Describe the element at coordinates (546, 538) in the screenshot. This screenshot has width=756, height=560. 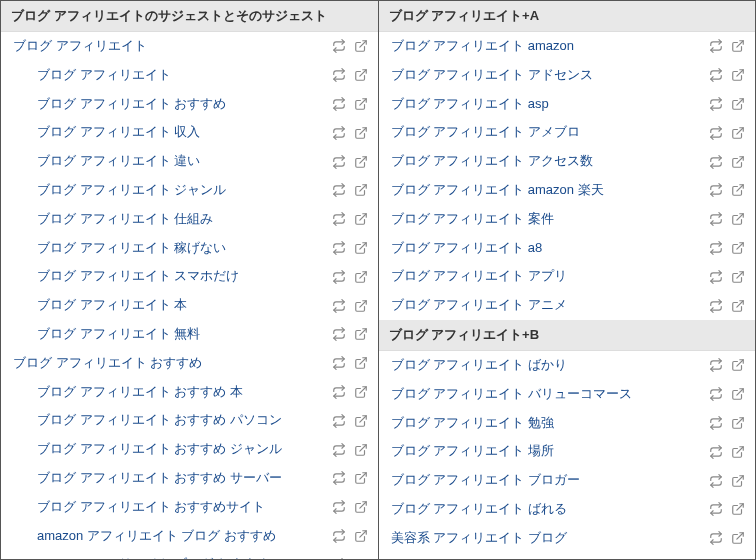
I see `keyword-link: 美容系 アフィリエイト ブログ` at that location.